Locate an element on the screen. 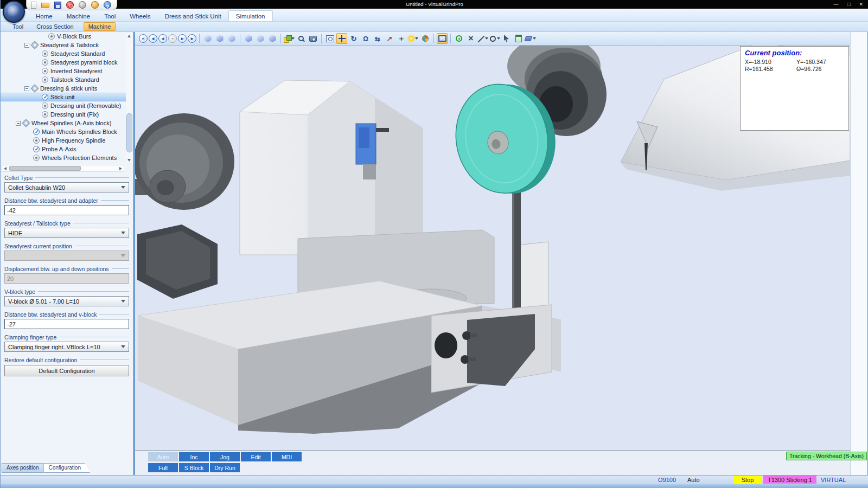 Image resolution: width=868 pixels, height=488 pixels. tree-item-v-block-burs: V-Block Burs is located at coordinates (63, 36).